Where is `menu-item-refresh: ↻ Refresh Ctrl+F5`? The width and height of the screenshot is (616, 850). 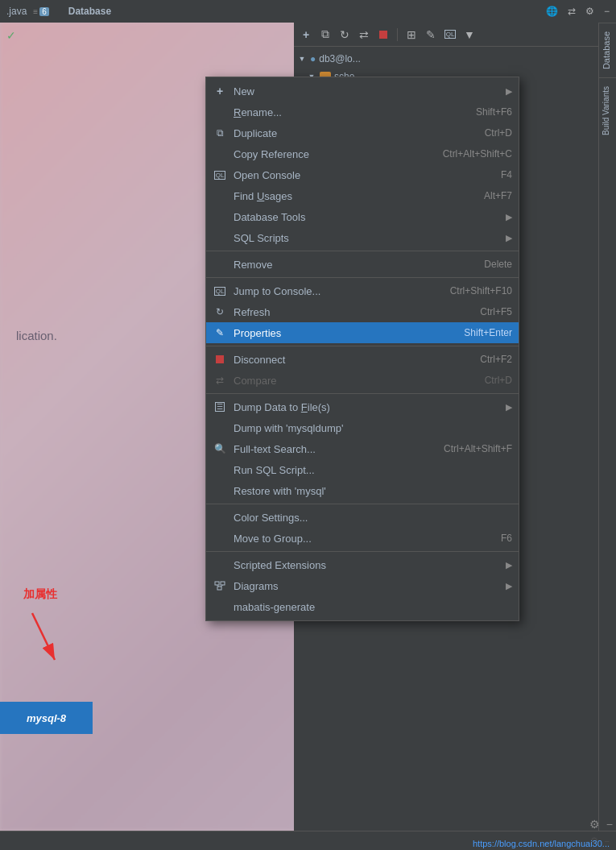 menu-item-refresh: ↻ Refresh Ctrl+F5 is located at coordinates (362, 312).